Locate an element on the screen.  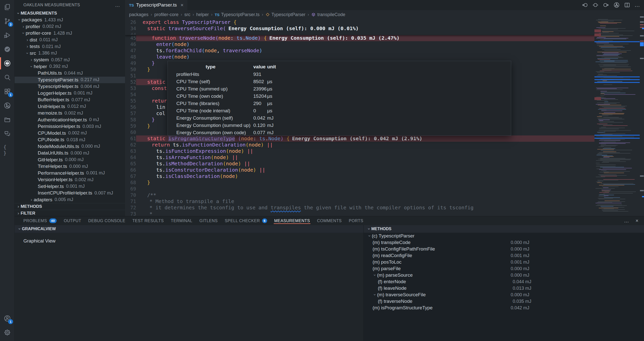
tree-item-tests: ›tests0.021 mJ is located at coordinates (70, 47).